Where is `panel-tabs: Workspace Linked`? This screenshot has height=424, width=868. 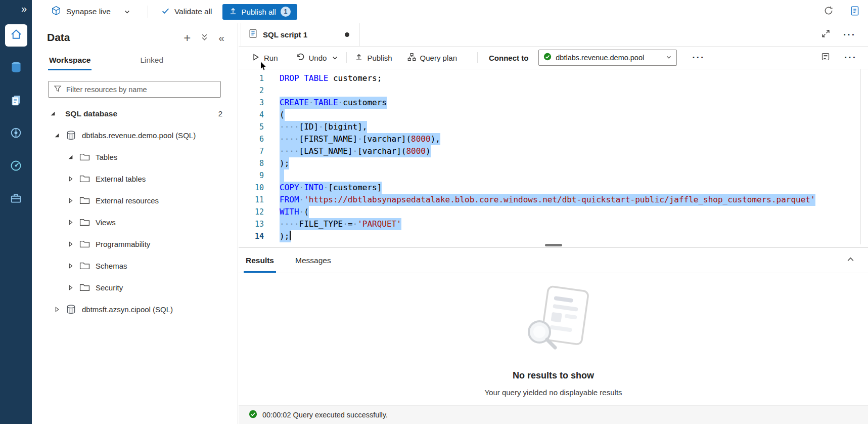 panel-tabs: Workspace Linked is located at coordinates (106, 63).